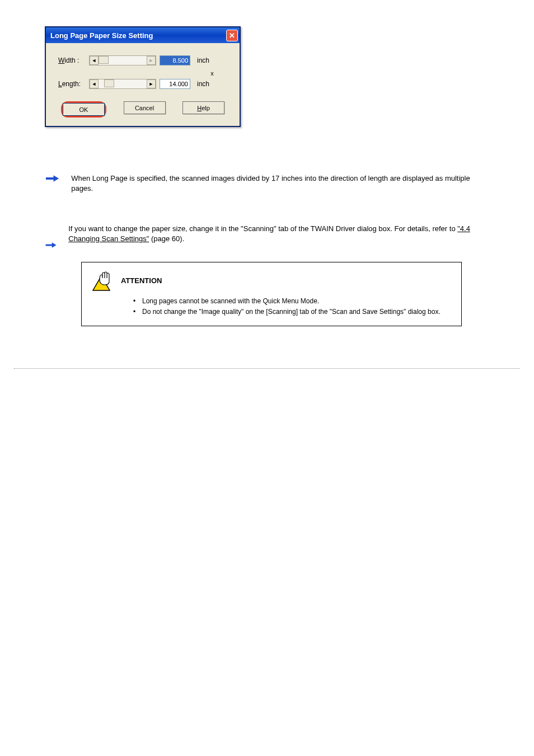  I want to click on width-track, so click(123, 60).